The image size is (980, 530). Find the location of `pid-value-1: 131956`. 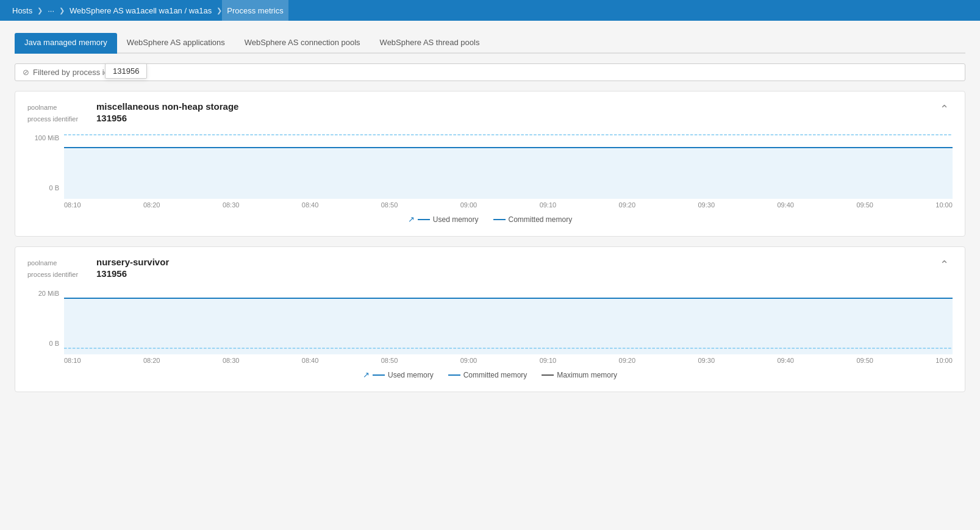

pid-value-1: 131956 is located at coordinates (112, 118).